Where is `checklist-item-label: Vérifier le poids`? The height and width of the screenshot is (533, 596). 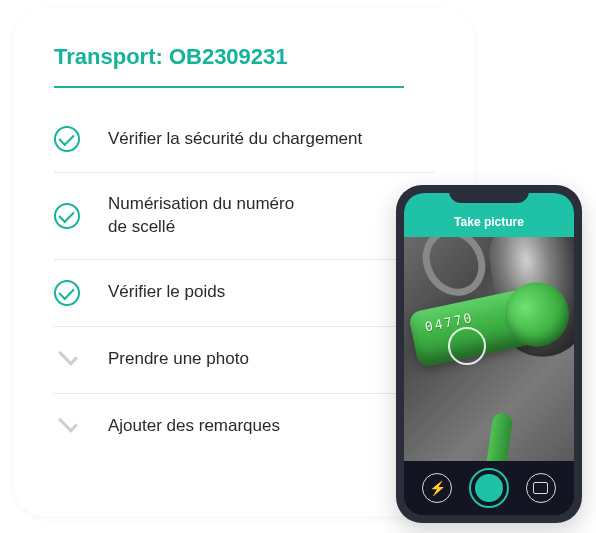
checklist-item-label: Vérifier le poids is located at coordinates (166, 292).